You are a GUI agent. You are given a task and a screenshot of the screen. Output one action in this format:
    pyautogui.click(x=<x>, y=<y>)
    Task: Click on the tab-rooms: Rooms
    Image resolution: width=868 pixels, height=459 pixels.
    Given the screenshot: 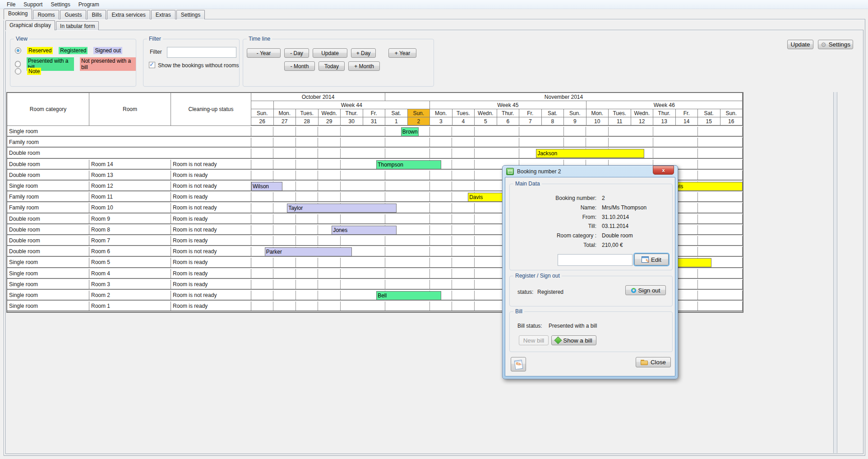 What is the action you would take?
    pyautogui.click(x=46, y=14)
    